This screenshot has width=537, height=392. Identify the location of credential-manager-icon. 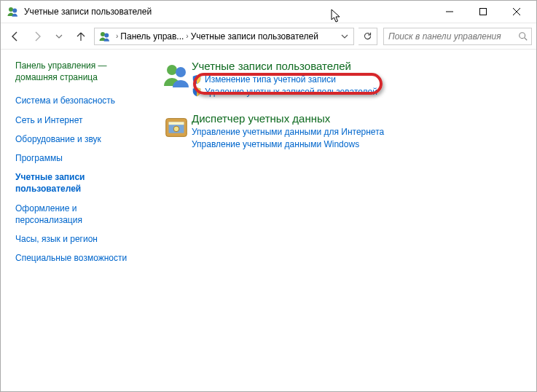
(176, 132).